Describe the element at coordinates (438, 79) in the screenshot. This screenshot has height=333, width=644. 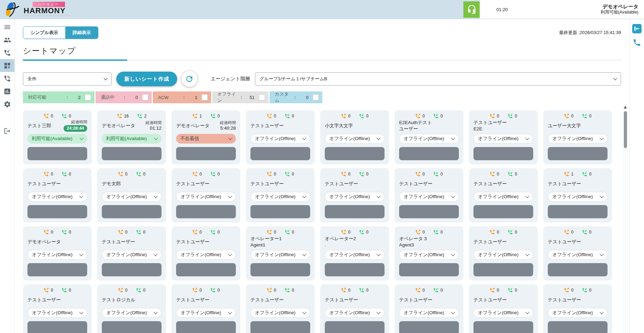
I see `agent-hierarchy-select: グループ1/チーム１/サブチームB` at that location.